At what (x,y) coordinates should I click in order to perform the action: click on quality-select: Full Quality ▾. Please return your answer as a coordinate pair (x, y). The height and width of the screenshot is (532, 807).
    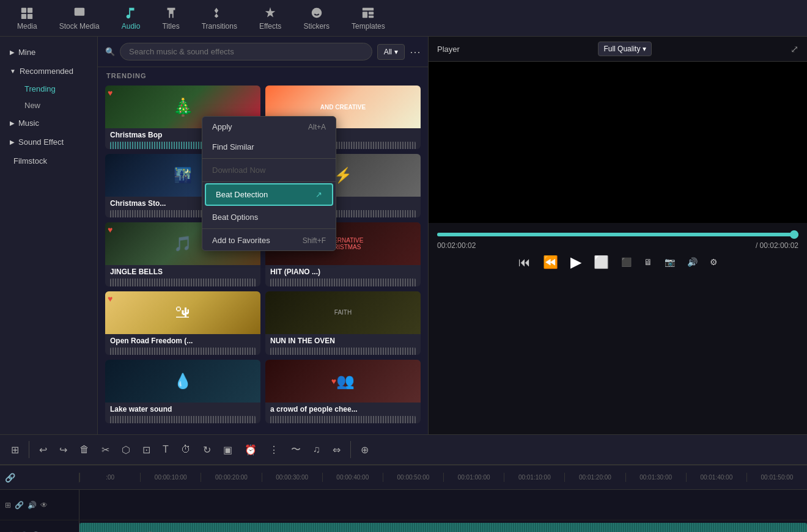
    Looking at the image, I should click on (625, 49).